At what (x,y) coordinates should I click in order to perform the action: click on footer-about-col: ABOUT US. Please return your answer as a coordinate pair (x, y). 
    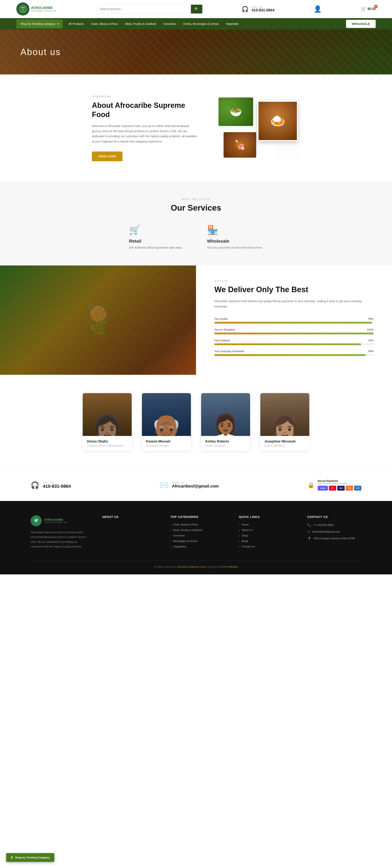
    Looking at the image, I should click on (129, 533).